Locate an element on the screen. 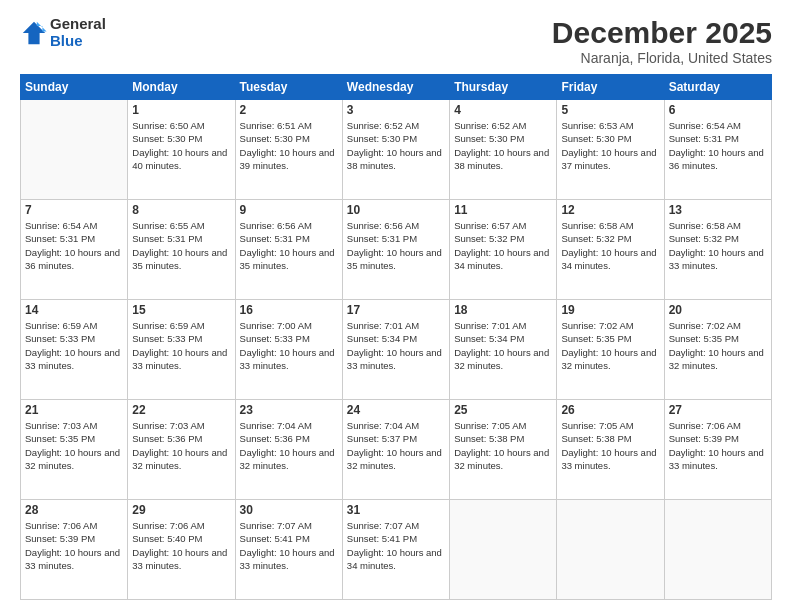 The height and width of the screenshot is (612, 792). day-number: 23 is located at coordinates (289, 410).